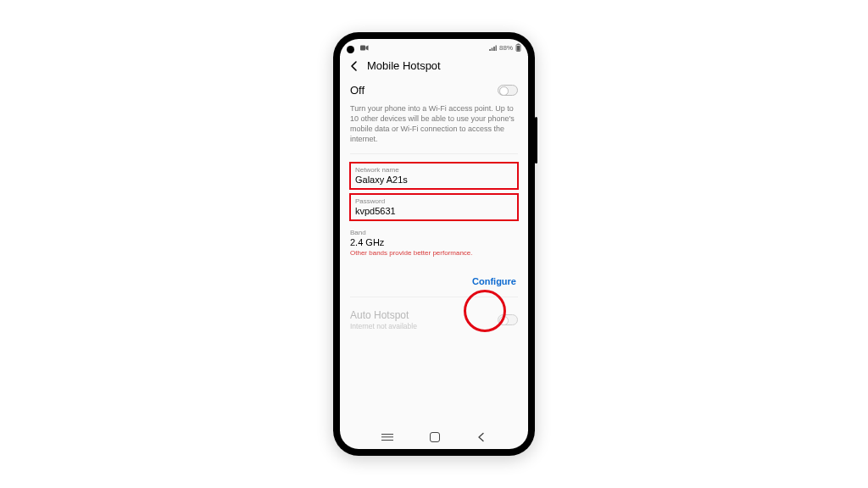 The width and height of the screenshot is (868, 488). I want to click on auto-hotspot-toggle-switch, so click(508, 320).